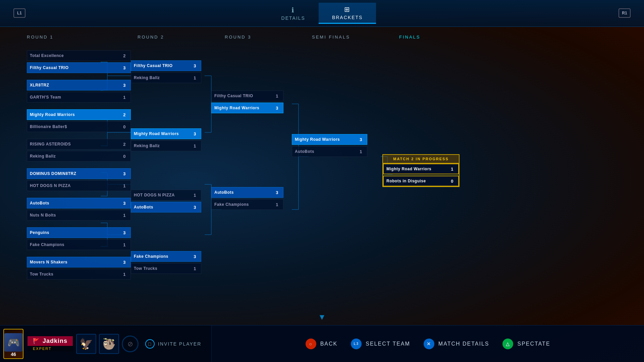  What do you see at coordinates (429, 344) in the screenshot?
I see `match-details-icon: ✕` at bounding box center [429, 344].